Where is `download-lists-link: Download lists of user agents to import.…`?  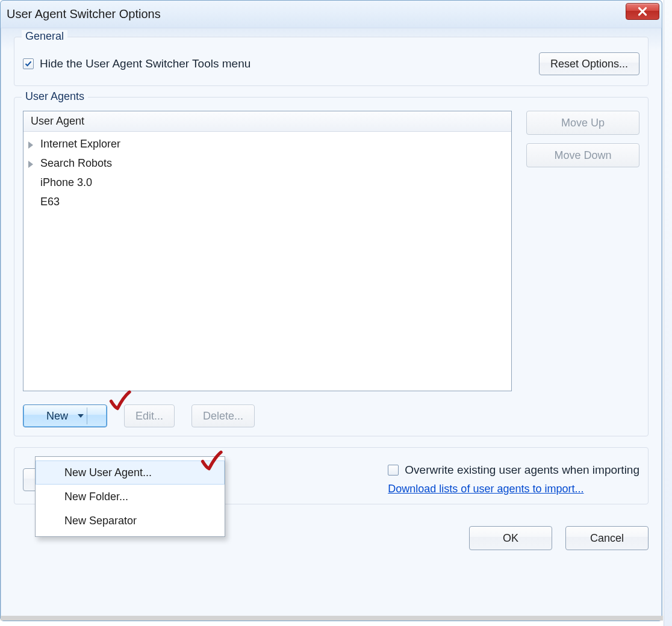 download-lists-link: Download lists of user agents to import.… is located at coordinates (485, 489).